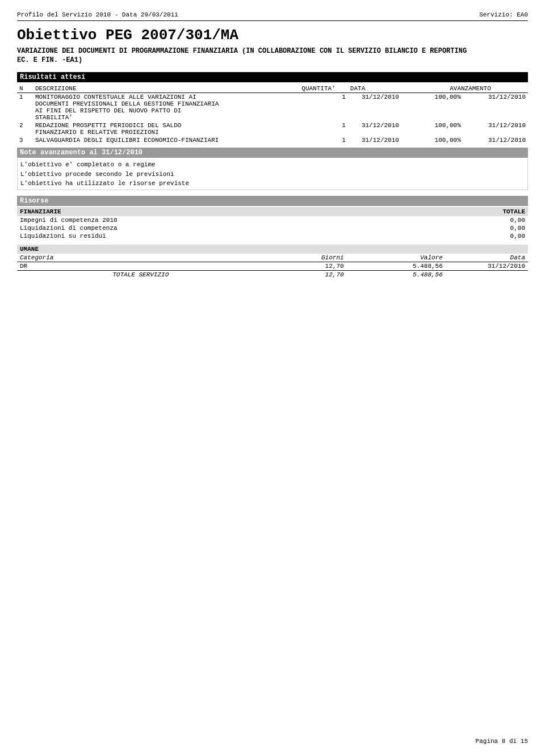 This screenshot has width=545, height=756. Describe the element at coordinates (141, 275) in the screenshot. I see `umane-totale-label: TOTALE SERVIZIO` at that location.